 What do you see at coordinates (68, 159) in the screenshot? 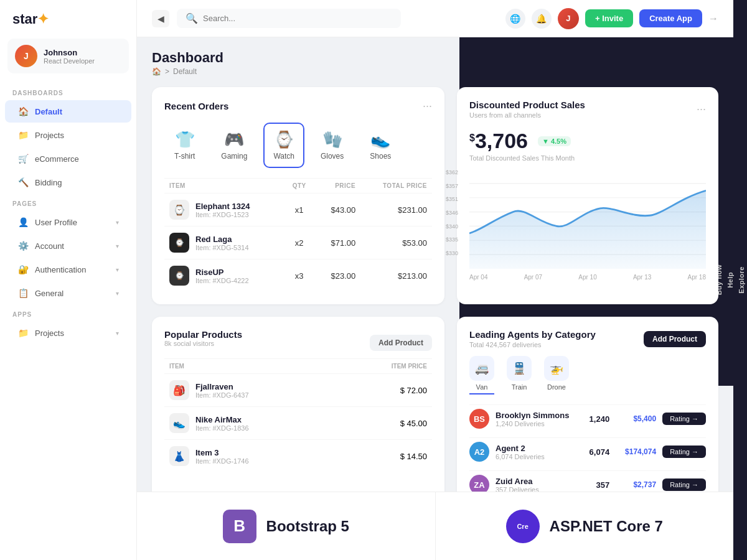
I see `sidebar-item-ecommerce: 🛒 eCommerce` at bounding box center [68, 159].